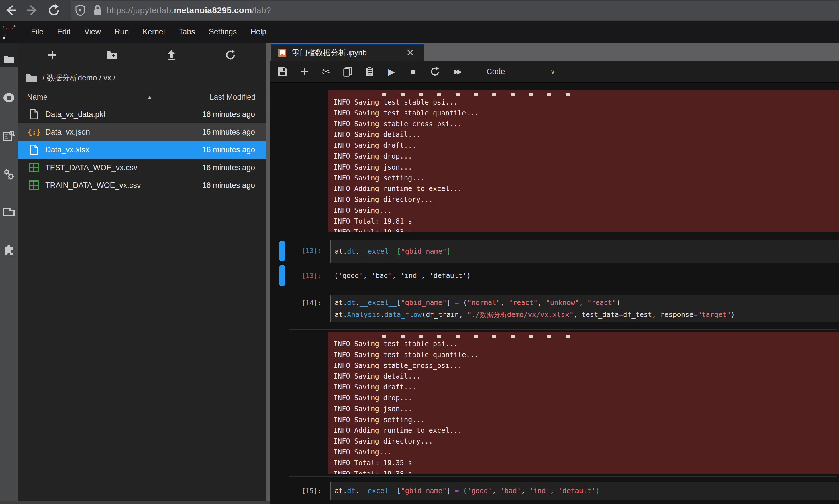 This screenshot has height=504, width=839. I want to click on jupyterlab-menubar: FileEditViewRunKernelTabsSettingsHelp, so click(419, 32).